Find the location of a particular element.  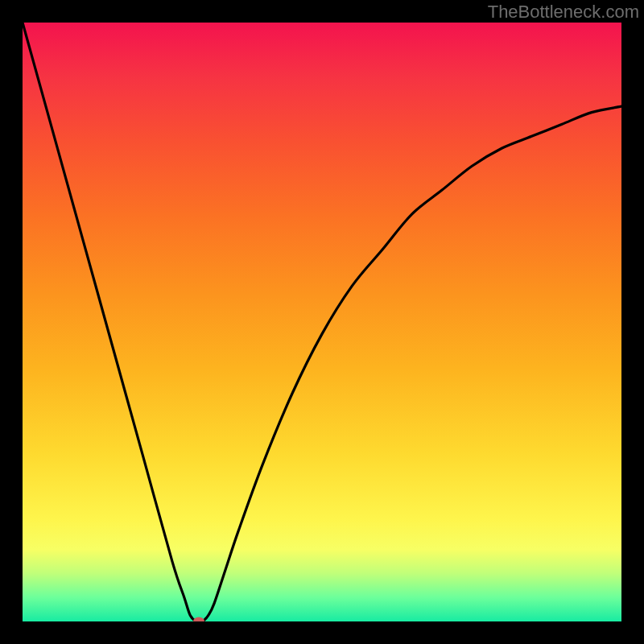

frame-border-left is located at coordinates (11, 322).